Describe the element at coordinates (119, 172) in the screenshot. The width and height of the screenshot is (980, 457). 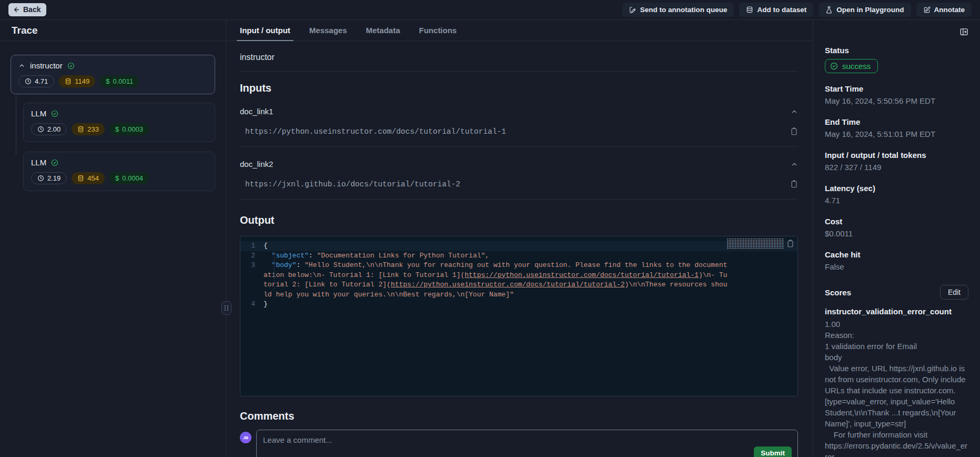
I see `trace-node-llm-2: LLM 2.19 454` at that location.